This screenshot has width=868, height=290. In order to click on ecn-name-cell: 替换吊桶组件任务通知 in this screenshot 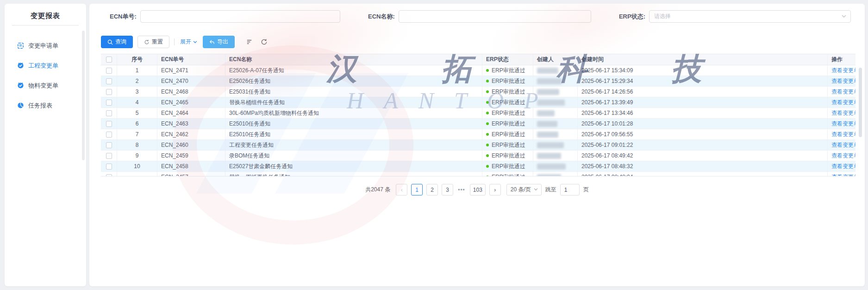, I will do `click(354, 102)`.